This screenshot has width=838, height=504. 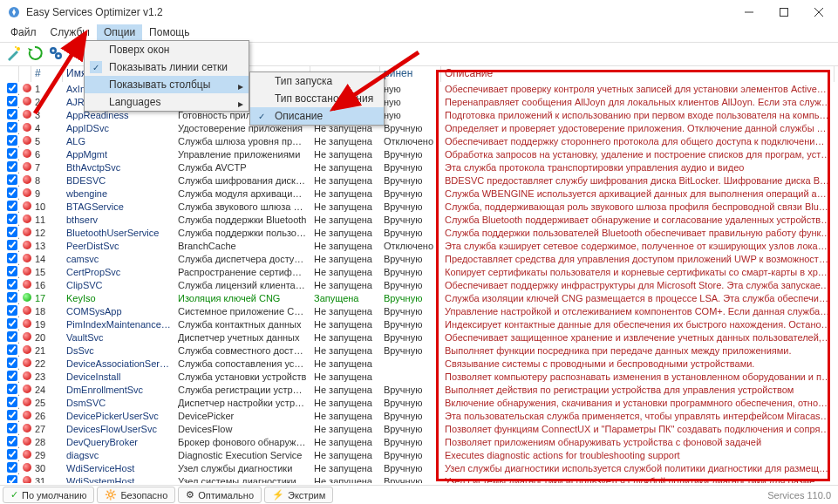 What do you see at coordinates (784, 12) in the screenshot?
I see `maximize-button` at bounding box center [784, 12].